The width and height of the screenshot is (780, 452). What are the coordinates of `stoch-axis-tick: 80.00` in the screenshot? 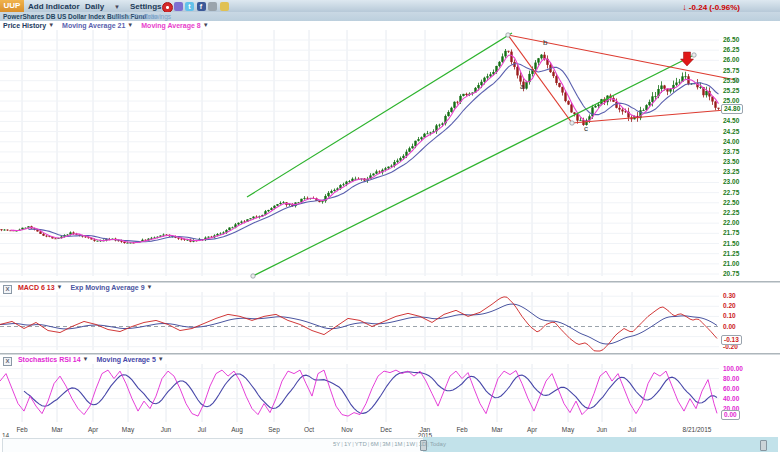 It's located at (731, 378).